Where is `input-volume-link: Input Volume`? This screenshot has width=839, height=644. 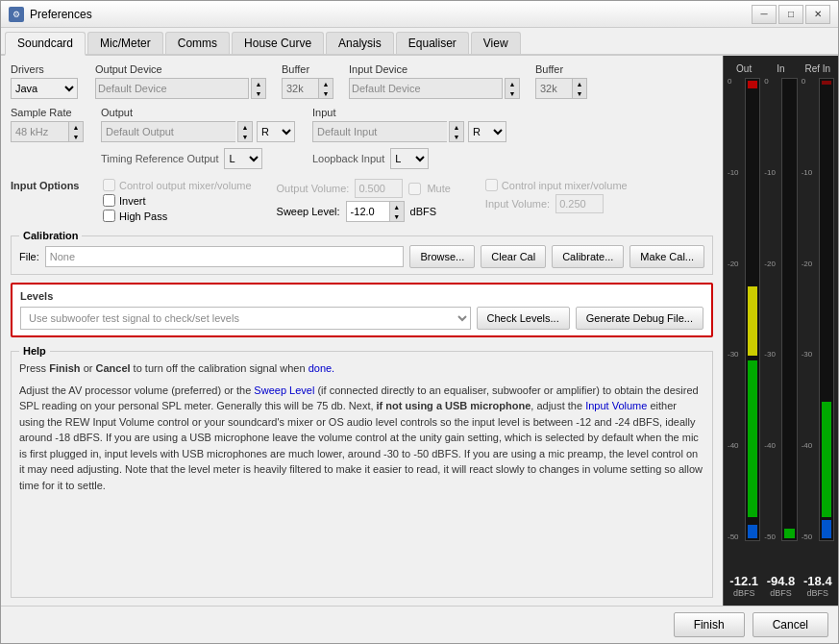 input-volume-link: Input Volume is located at coordinates (616, 406).